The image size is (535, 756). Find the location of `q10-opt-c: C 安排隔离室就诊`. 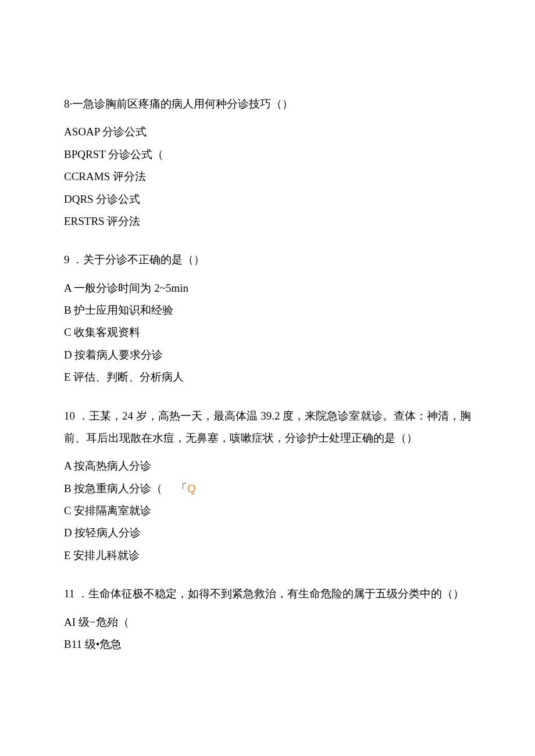

q10-opt-c: C 安排隔离室就诊 is located at coordinates (268, 511).